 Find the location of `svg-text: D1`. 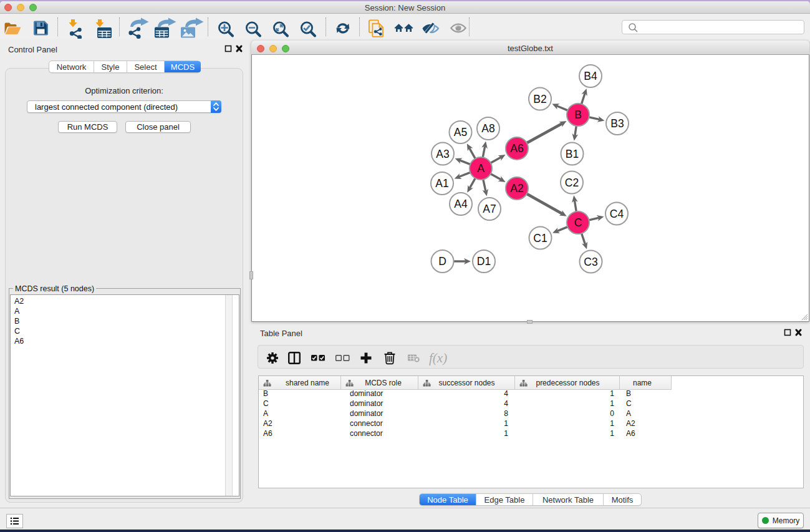

svg-text: D1 is located at coordinates (484, 261).